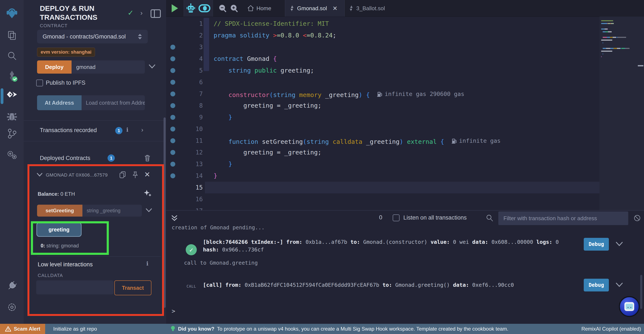 This screenshot has height=334, width=644. What do you see at coordinates (390, 246) in the screenshot?
I see `tx-log-block: [block:7646266 txIndex:-] from: 0xb1a...…` at bounding box center [390, 246].